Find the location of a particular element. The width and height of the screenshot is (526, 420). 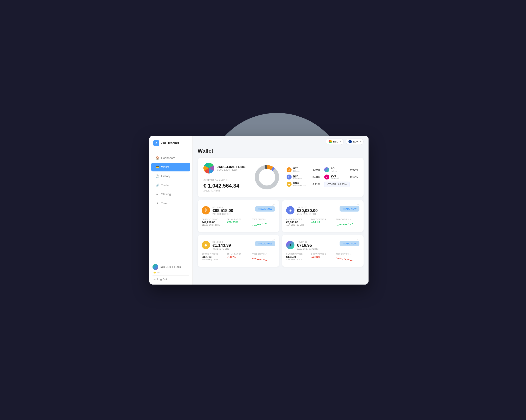

other-pct: 88.30% is located at coordinates (343, 185).